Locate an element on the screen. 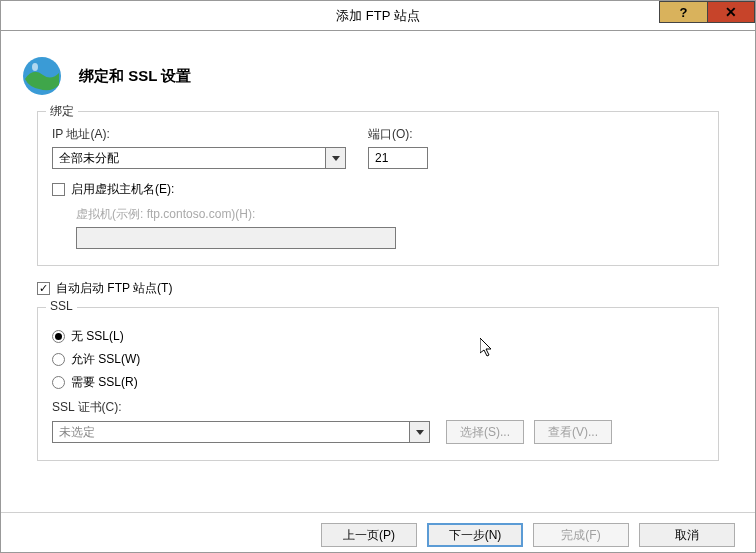 The height and width of the screenshot is (553, 756). vhost-input is located at coordinates (236, 238).